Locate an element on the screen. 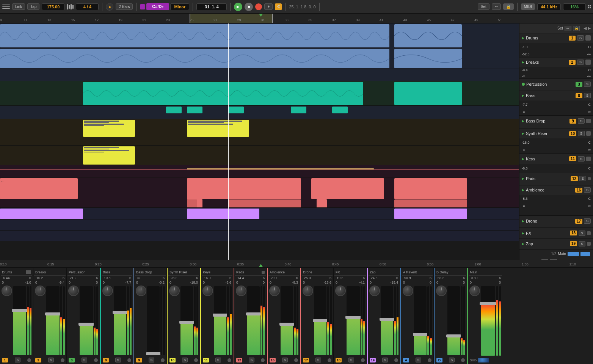 The width and height of the screenshot is (593, 364). arm-zap is located at coordinates (589, 244).